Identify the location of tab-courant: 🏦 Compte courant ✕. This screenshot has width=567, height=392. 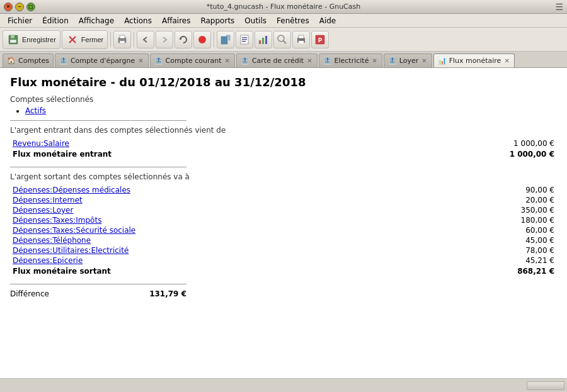
(193, 60).